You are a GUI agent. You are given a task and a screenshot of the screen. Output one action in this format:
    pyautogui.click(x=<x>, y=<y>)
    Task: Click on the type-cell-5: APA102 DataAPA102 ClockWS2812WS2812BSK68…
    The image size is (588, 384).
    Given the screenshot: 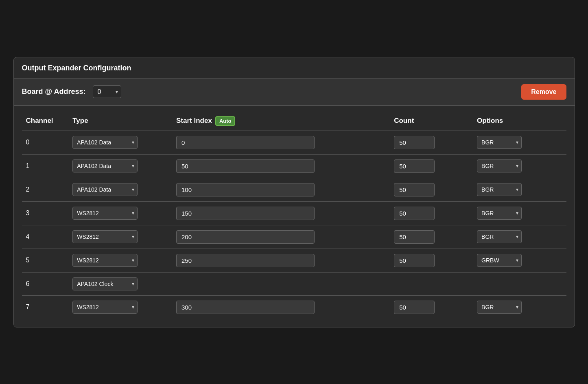 What is the action you would take?
    pyautogui.click(x=120, y=260)
    